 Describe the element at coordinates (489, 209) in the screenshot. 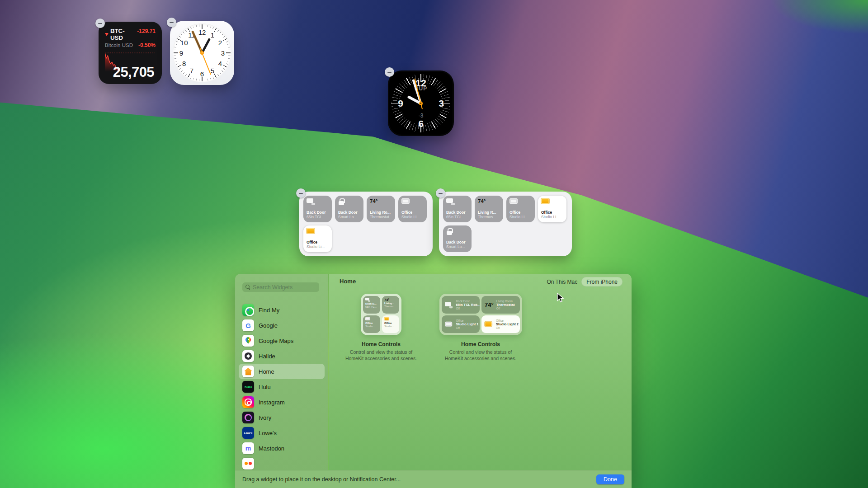

I see `accessory-tile-thermostat: 74° Living R... Thermos...` at that location.